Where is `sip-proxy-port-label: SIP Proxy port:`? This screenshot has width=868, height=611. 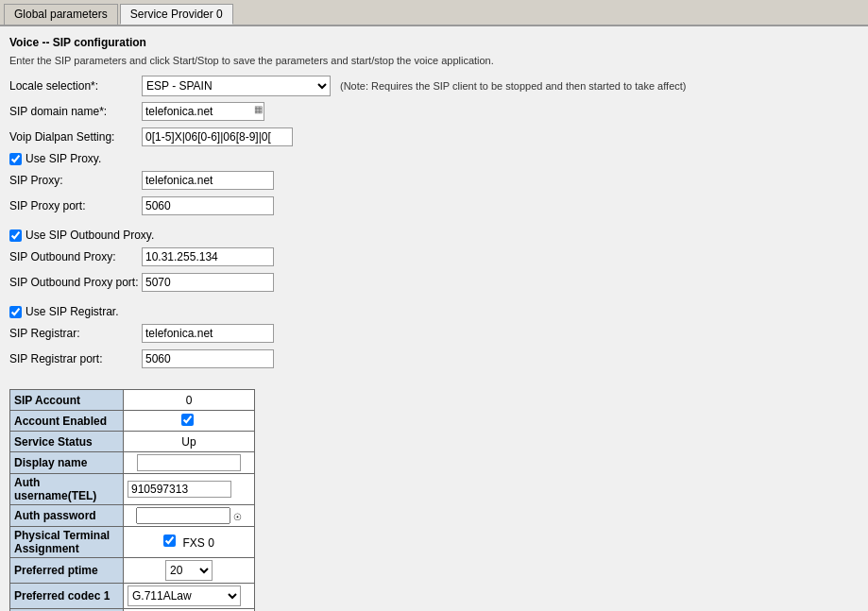 sip-proxy-port-label: SIP Proxy port: is located at coordinates (76, 206).